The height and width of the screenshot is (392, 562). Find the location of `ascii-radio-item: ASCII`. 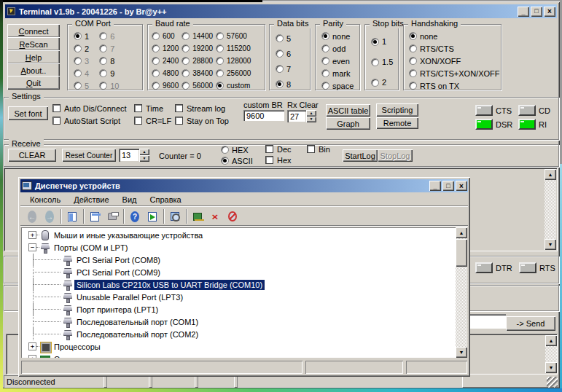

ascii-radio-item: ASCII is located at coordinates (237, 160).